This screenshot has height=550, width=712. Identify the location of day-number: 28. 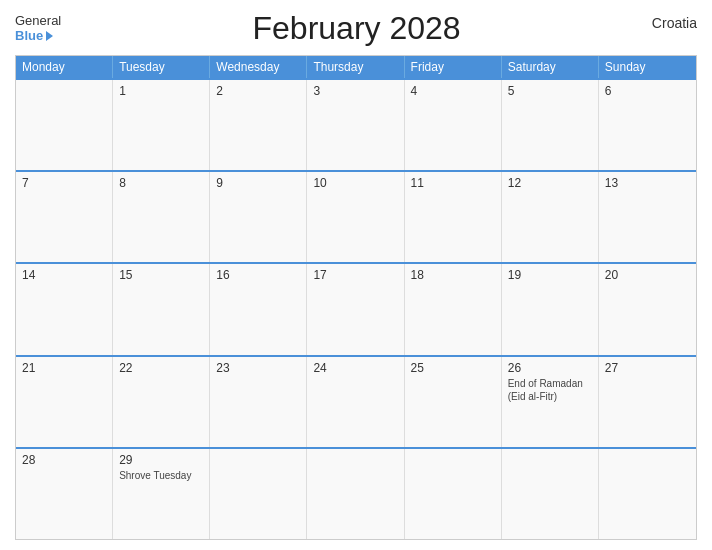
(64, 460).